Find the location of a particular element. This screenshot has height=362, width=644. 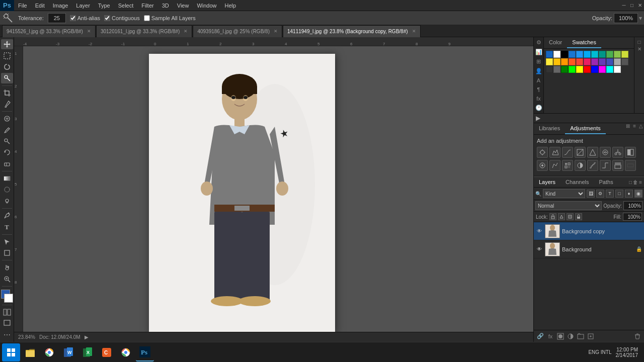

fx-icon: fx is located at coordinates (538, 99).